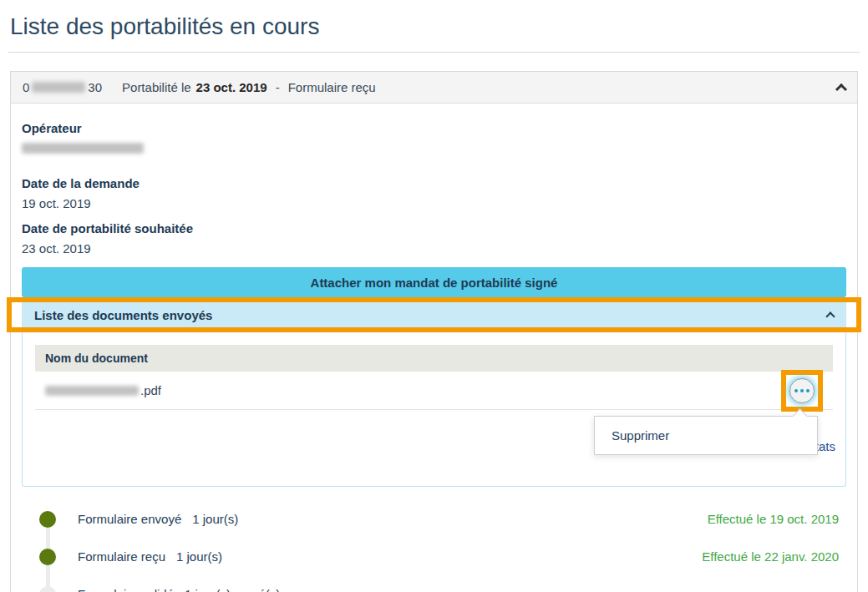 The height and width of the screenshot is (592, 868). Describe the element at coordinates (150, 391) in the screenshot. I see `document-file-extension: .pdf` at that location.